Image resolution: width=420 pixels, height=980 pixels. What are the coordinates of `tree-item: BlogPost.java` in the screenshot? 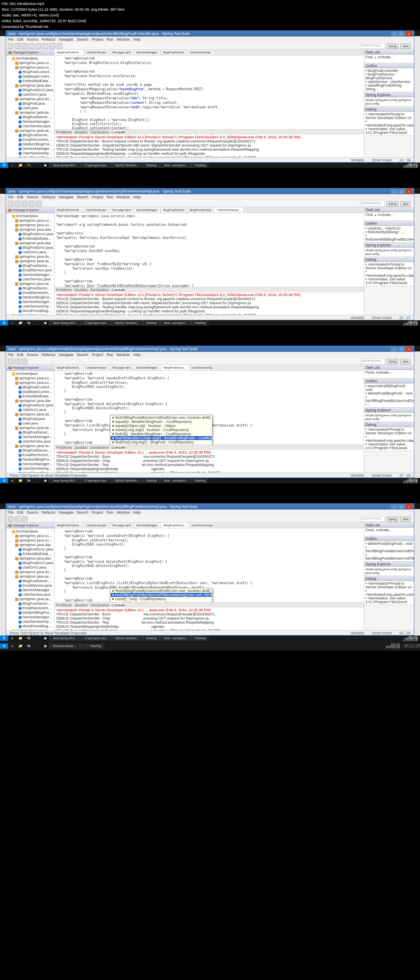 It's located at (30, 419).